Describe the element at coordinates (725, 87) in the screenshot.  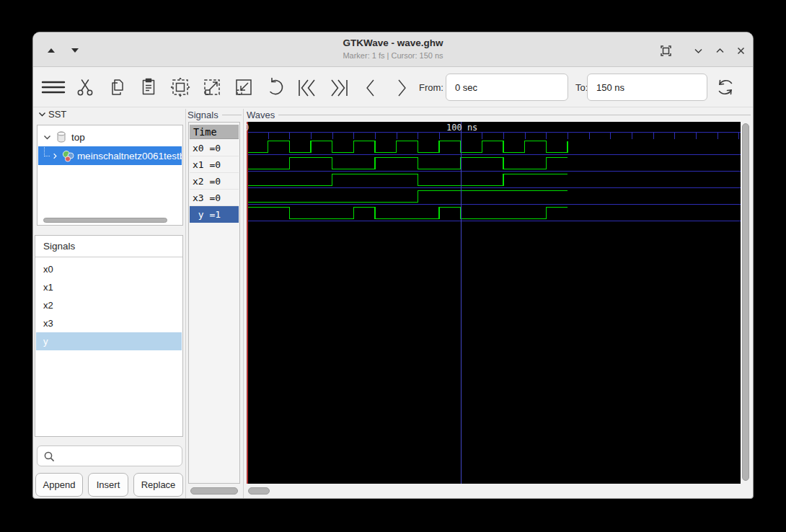
I see `reload-button` at that location.